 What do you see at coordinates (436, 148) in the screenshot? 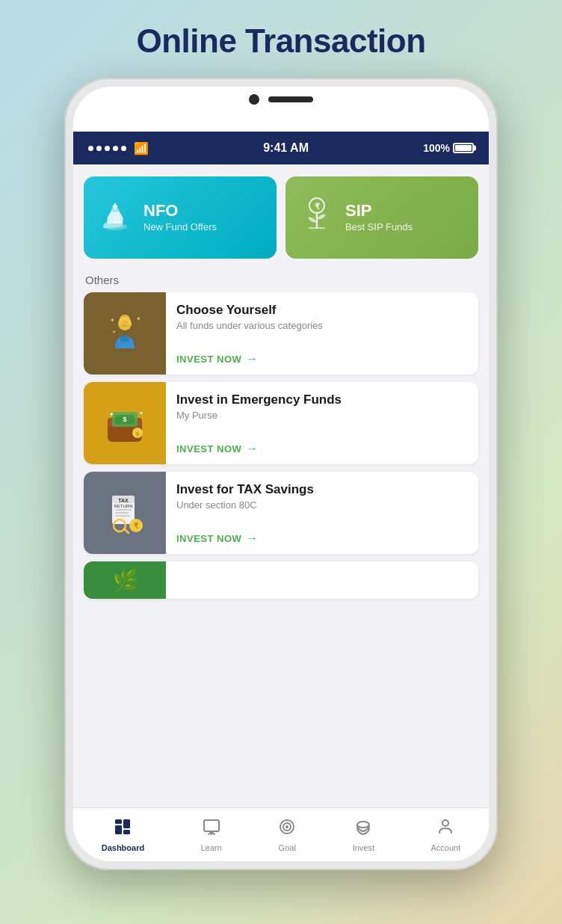
I see `battery-percent: 100%` at bounding box center [436, 148].